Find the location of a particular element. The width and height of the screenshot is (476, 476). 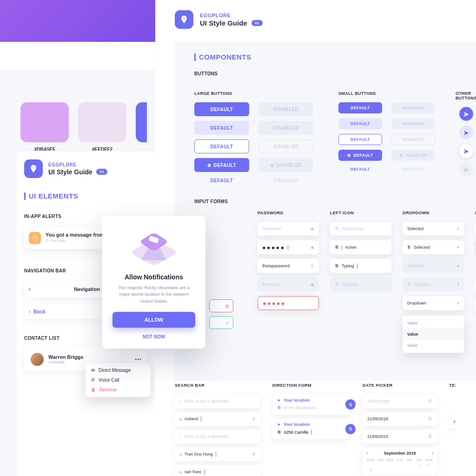

button-small-default-solid: DEFAULT is located at coordinates (360, 108).